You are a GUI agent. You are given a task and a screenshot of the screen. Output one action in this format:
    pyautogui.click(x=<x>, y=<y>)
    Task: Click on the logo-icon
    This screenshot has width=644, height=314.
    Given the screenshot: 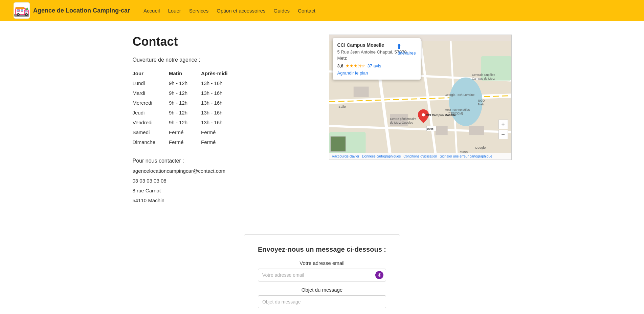 What is the action you would take?
    pyautogui.click(x=22, y=11)
    